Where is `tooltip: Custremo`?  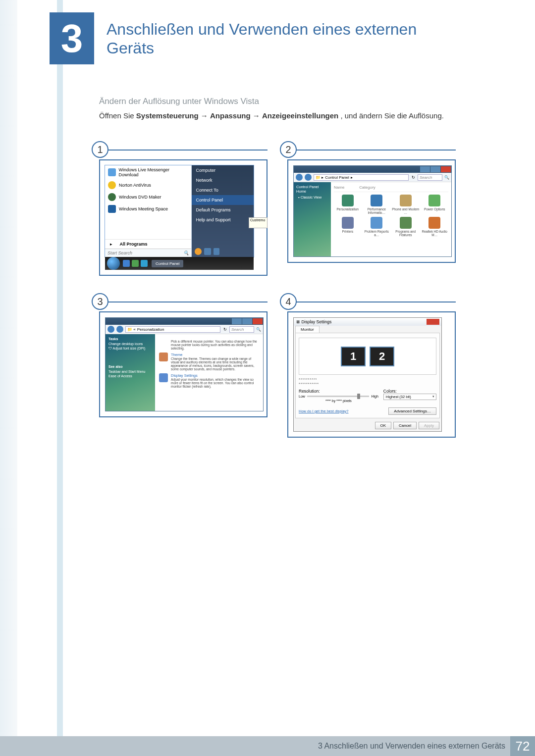
tooltip: Custremo is located at coordinates (258, 223).